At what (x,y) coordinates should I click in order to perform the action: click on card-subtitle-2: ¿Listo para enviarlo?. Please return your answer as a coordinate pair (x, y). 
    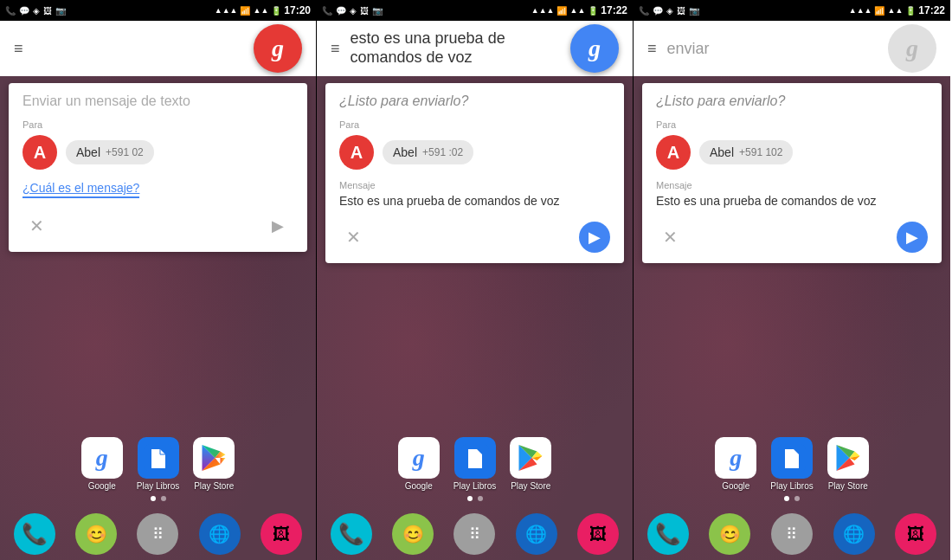
    Looking at the image, I should click on (474, 101).